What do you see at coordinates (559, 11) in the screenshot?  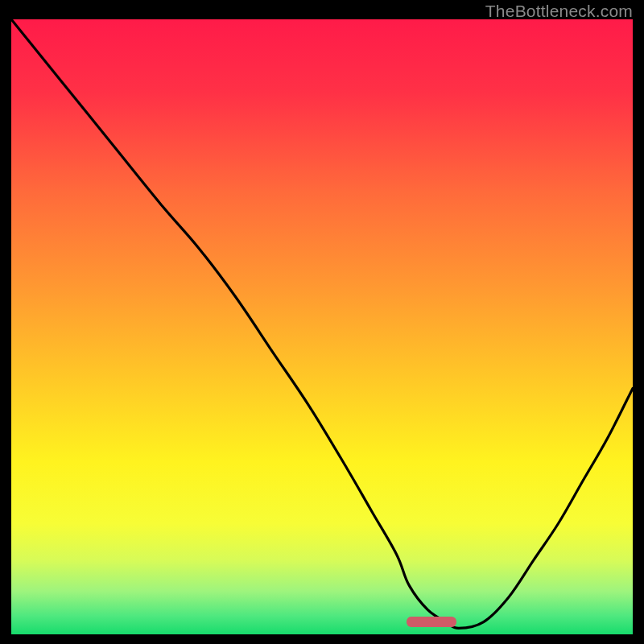 I see `watermark-text: TheBottleneck.com` at bounding box center [559, 11].